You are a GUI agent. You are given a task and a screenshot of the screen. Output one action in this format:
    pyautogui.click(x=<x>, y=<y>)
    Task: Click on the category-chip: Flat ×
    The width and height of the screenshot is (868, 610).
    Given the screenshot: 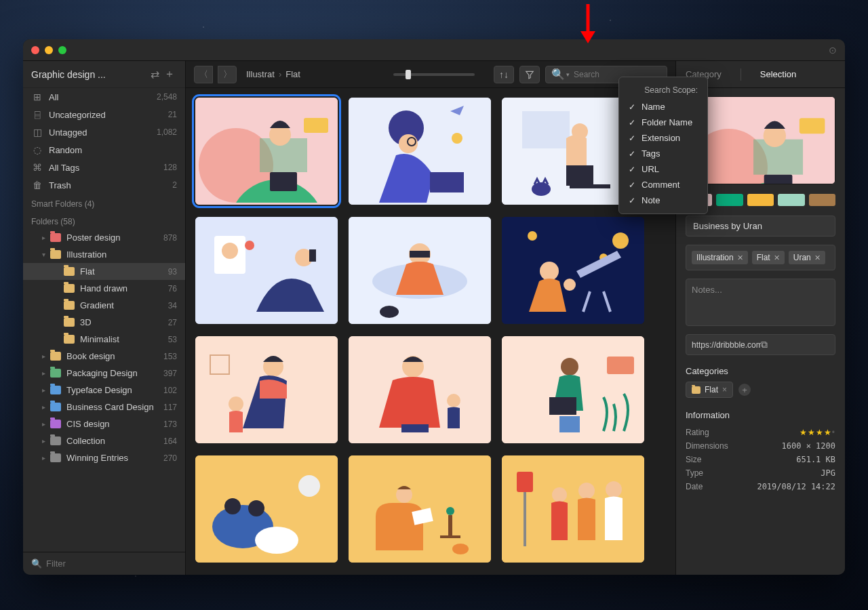 What is the action you would take?
    pyautogui.click(x=709, y=390)
    